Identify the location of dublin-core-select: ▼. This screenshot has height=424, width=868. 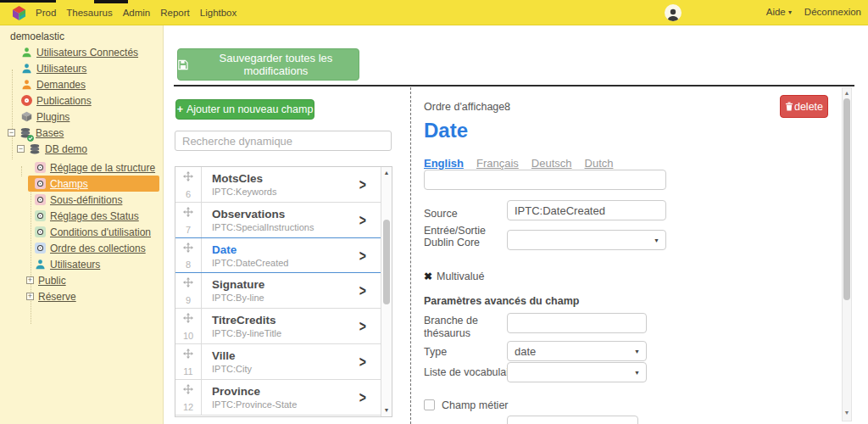
(587, 240).